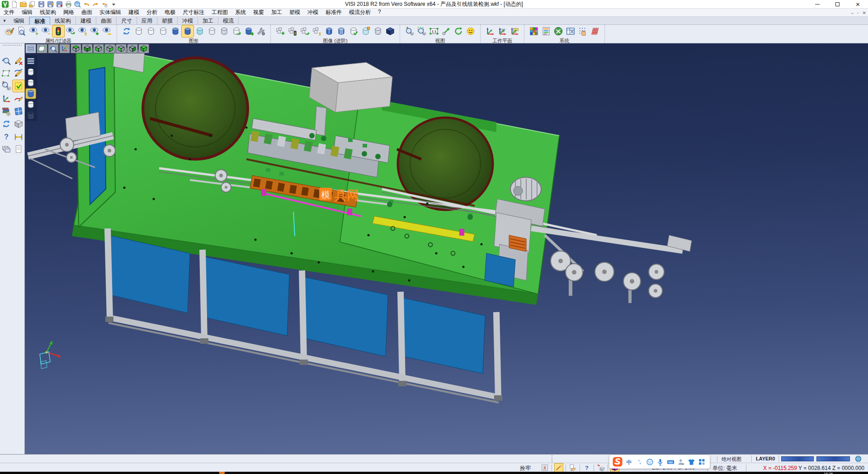 Image resolution: width=868 pixels, height=474 pixels. What do you see at coordinates (60, 5) in the screenshot?
I see `export-icon` at bounding box center [60, 5].